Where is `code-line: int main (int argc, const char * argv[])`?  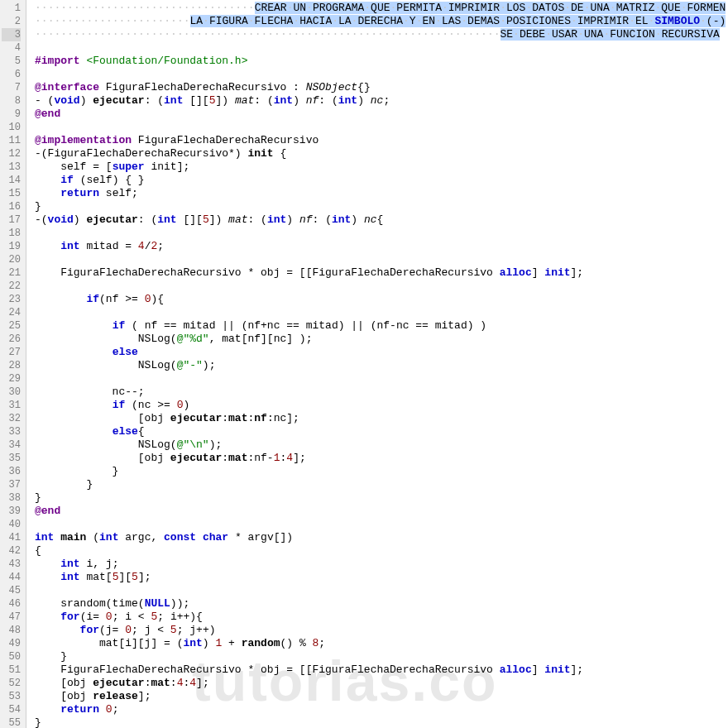 code-line: int main (int argc, const char * argv[]) is located at coordinates (381, 538).